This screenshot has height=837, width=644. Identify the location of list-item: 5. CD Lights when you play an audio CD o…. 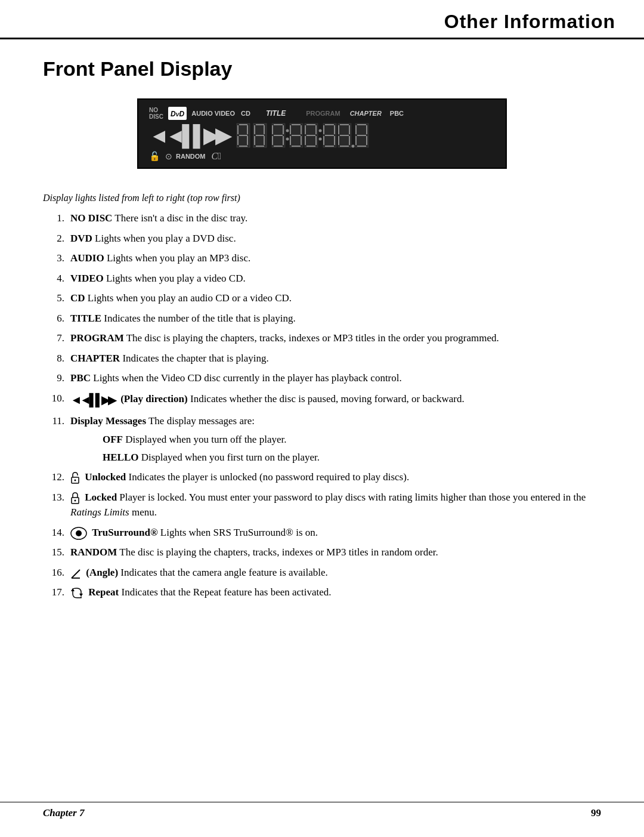
(322, 298).